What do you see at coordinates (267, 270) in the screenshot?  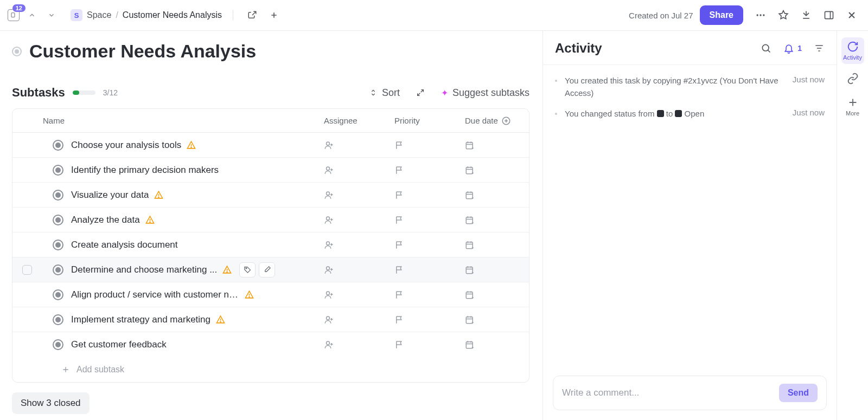 I see `edit-action-icon` at bounding box center [267, 270].